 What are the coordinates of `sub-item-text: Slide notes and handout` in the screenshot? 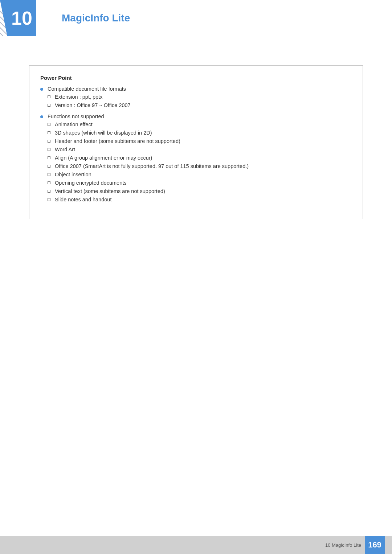 It's located at (203, 200).